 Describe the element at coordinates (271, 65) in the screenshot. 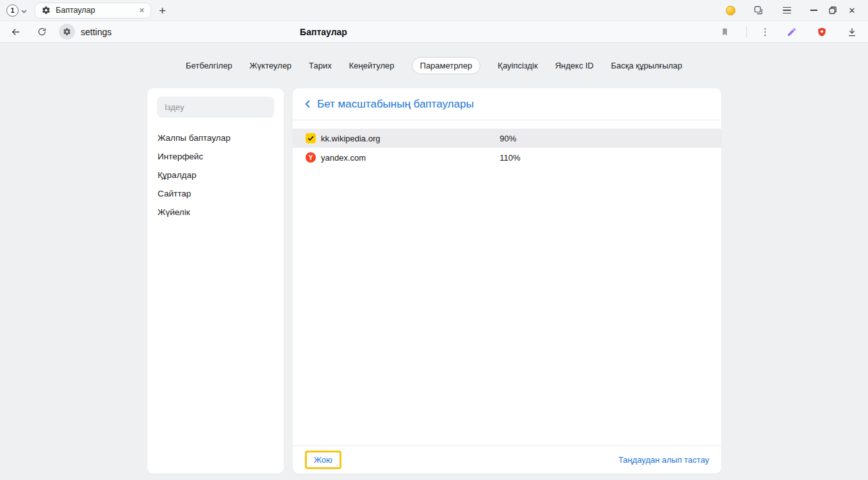

I see `nav-tab-downloads: Жүктеулер` at that location.